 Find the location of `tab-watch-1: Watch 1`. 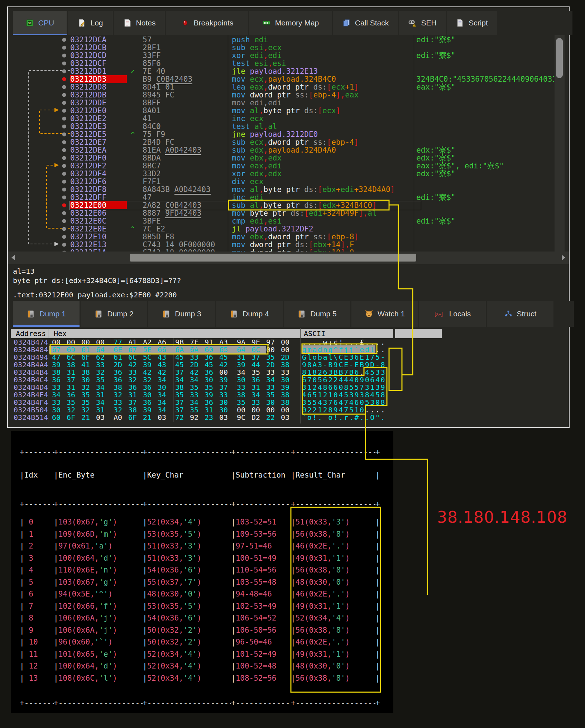

tab-watch-1: Watch 1 is located at coordinates (385, 314).